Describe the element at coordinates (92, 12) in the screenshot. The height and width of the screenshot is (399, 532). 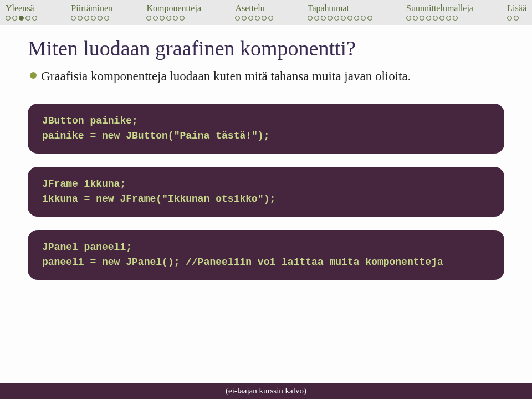
I see `nav-section: Piirtäminen` at that location.